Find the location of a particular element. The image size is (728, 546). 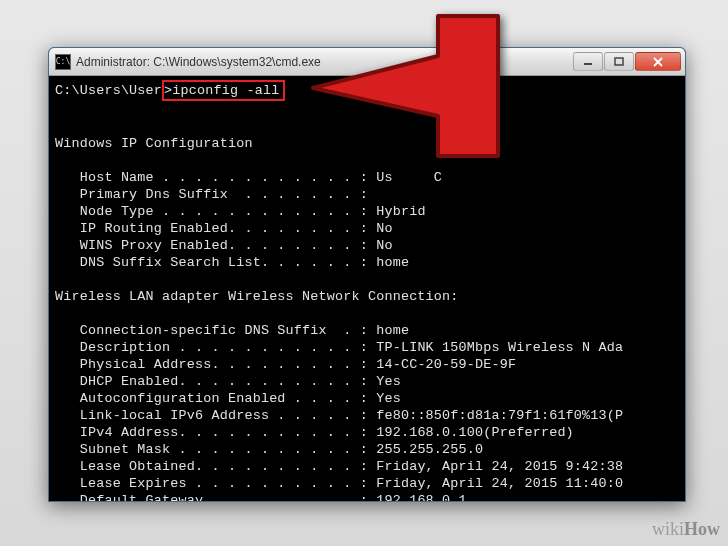

row-dhcp-enabled: DHCP Enabled. . . . . . . . . . . : Yes is located at coordinates (228, 382).